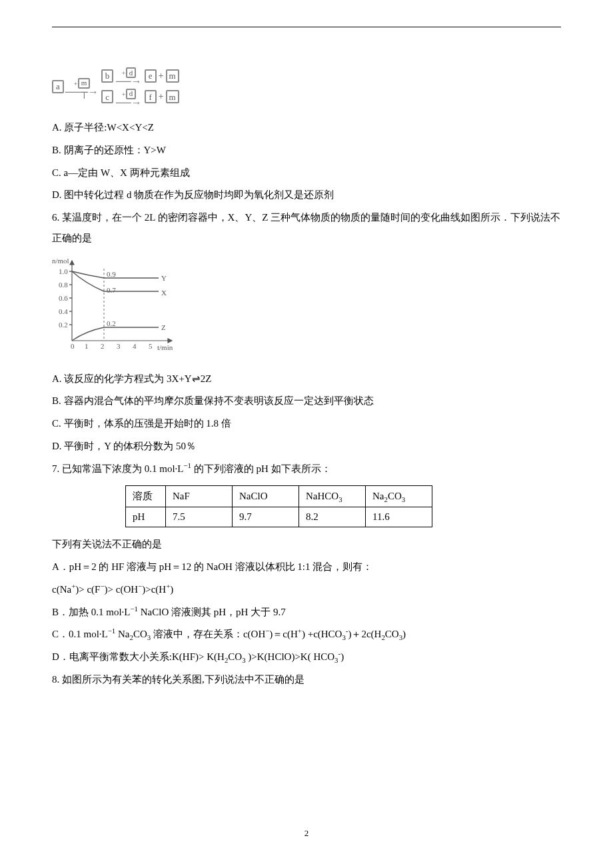  I want to click on box-b: b, so click(107, 76).